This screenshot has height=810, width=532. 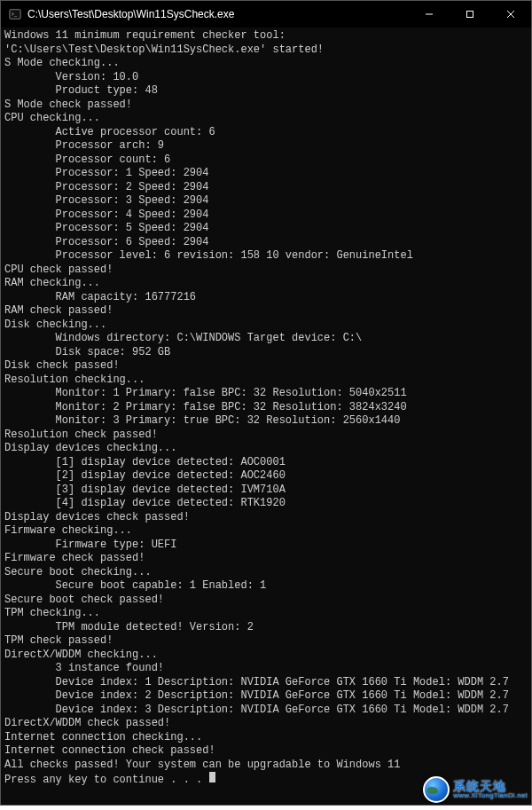 I want to click on window-controls, so click(x=470, y=14).